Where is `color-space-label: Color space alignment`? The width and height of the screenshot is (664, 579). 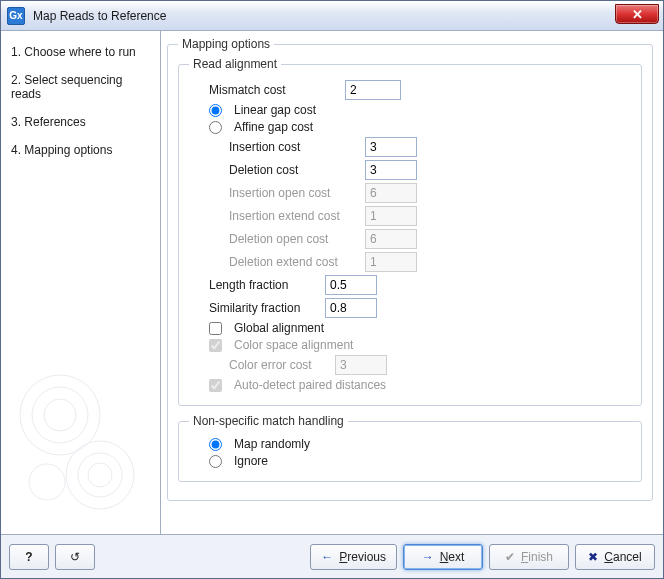
color-space-label: Color space alignment is located at coordinates (294, 345).